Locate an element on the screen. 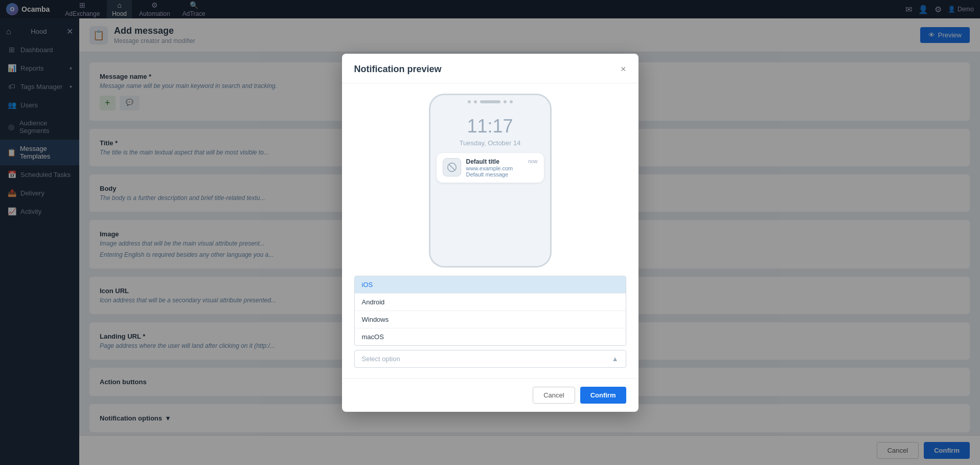 This screenshot has height=465, width=980. notif-message: Default message is located at coordinates (502, 174).